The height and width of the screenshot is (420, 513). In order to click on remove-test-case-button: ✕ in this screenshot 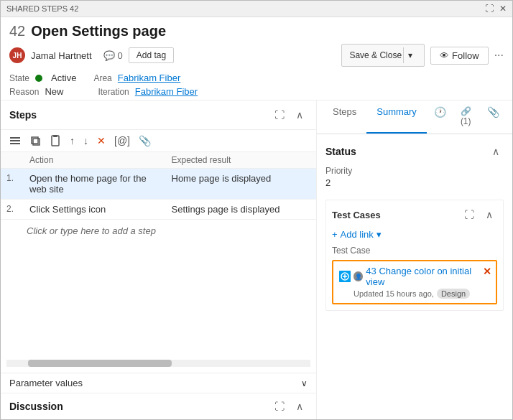, I will do `click(487, 271)`.